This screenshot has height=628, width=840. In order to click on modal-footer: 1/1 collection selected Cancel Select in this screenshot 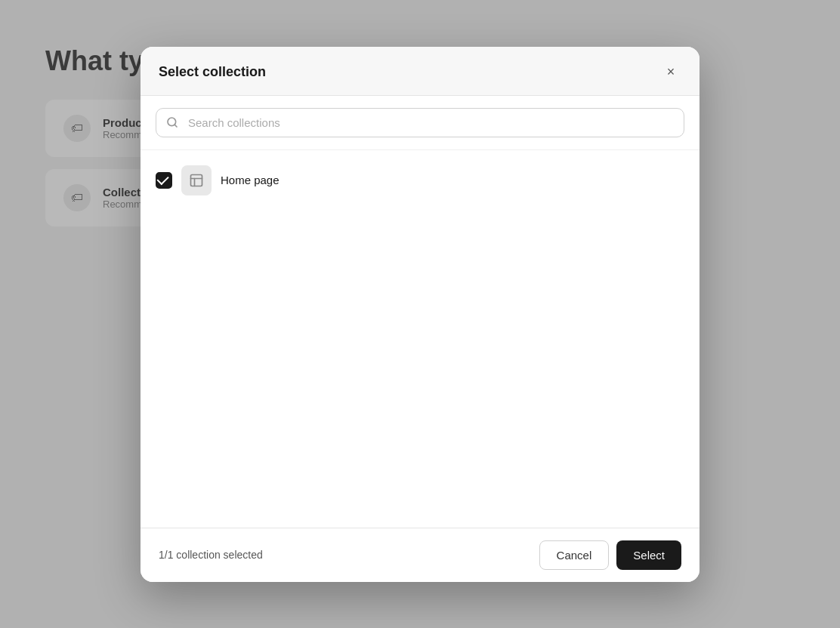, I will do `click(420, 555)`.